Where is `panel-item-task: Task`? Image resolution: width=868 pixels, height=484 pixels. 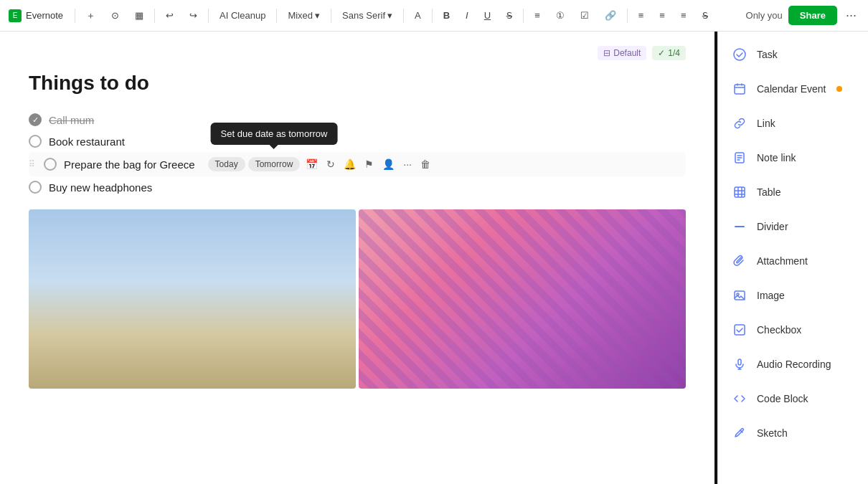 panel-item-task: Task is located at coordinates (793, 54).